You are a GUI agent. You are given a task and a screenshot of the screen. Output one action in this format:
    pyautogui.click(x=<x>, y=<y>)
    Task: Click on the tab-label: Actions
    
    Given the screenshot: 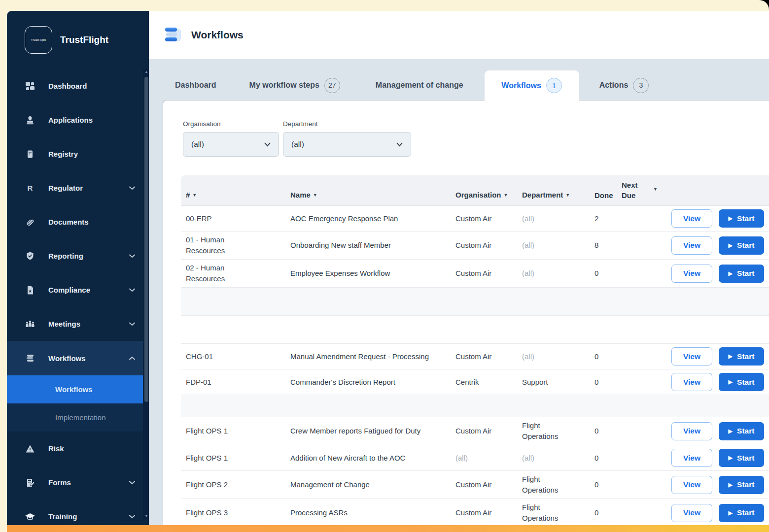 What is the action you would take?
    pyautogui.click(x=614, y=85)
    